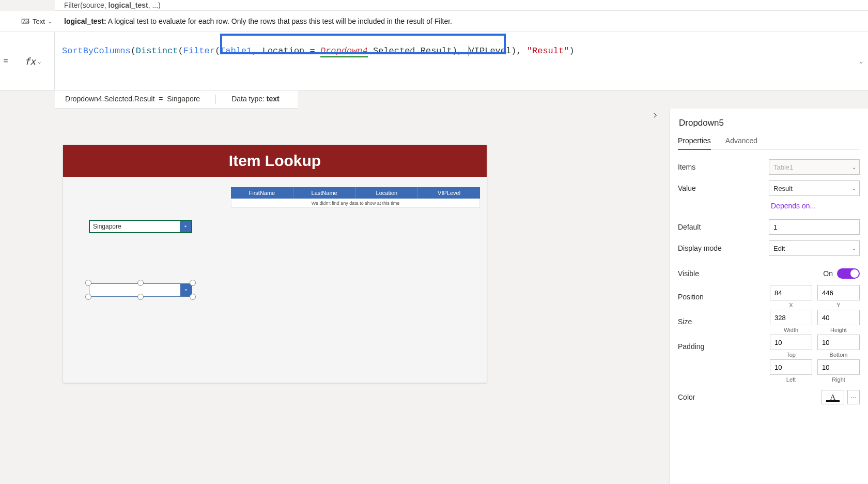  Describe the element at coordinates (434, 61) in the screenshot. I see `formula-bar: = fx⌄ SortByColumns(Distinct(Filter(Tabl…` at that location.